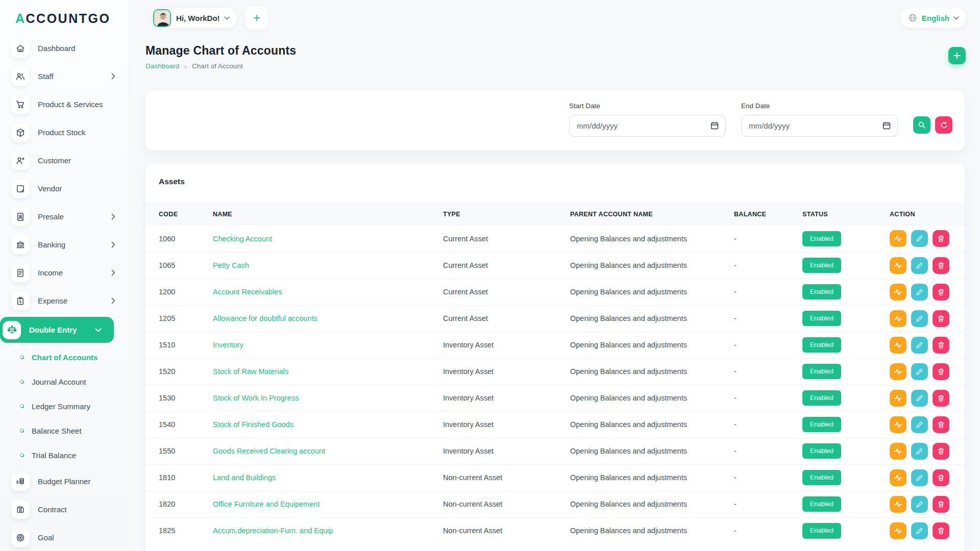 This screenshot has height=551, width=980. I want to click on breadcrumb-dashboard-link: Dashboard, so click(162, 66).